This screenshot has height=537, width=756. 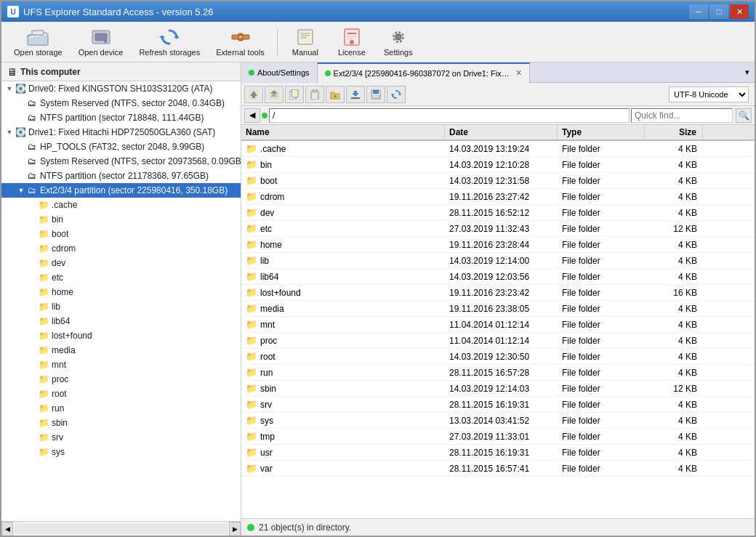 I want to click on table-row: 📁 etc 27.03.2019 11:32:43 File folder 12…, so click(x=498, y=229).